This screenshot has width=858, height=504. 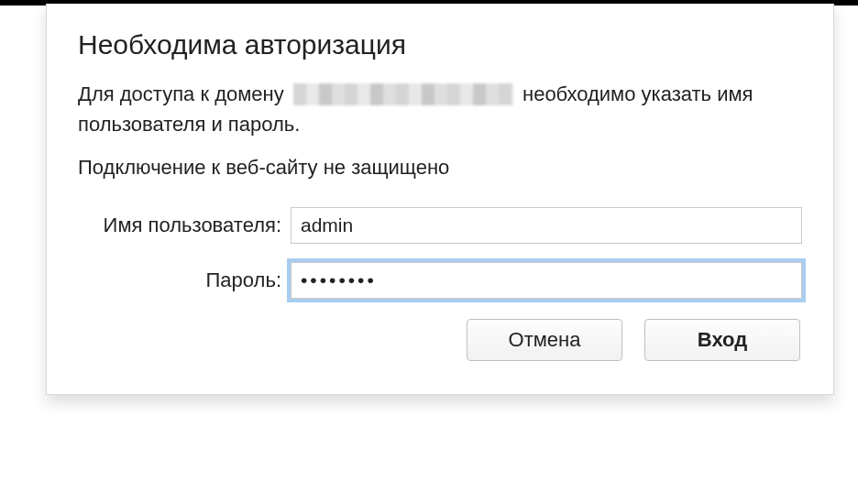 What do you see at coordinates (403, 94) in the screenshot?
I see `redacted-domain` at bounding box center [403, 94].